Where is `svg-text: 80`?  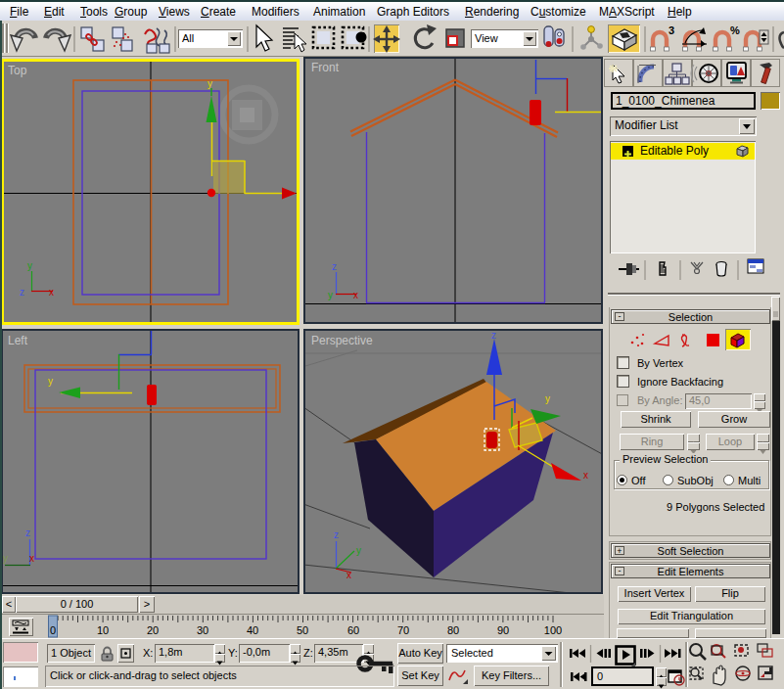 svg-text: 80 is located at coordinates (453, 630).